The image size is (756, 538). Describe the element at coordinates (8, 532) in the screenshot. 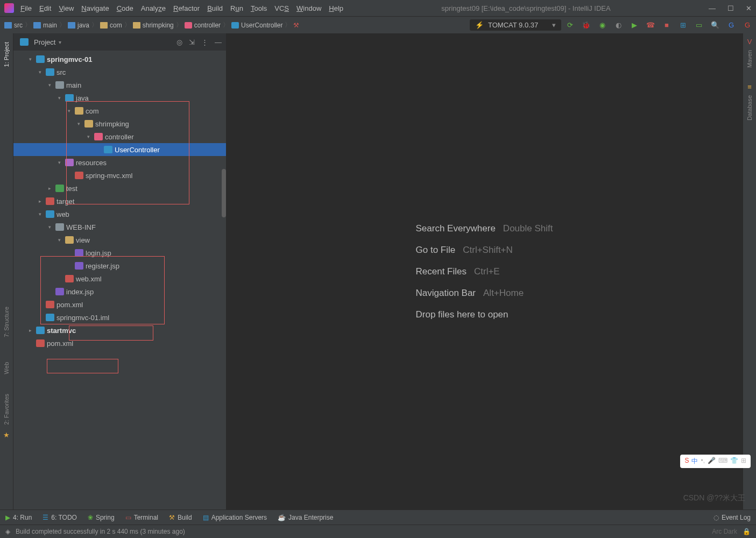

I see `layers-icon: ◈` at that location.